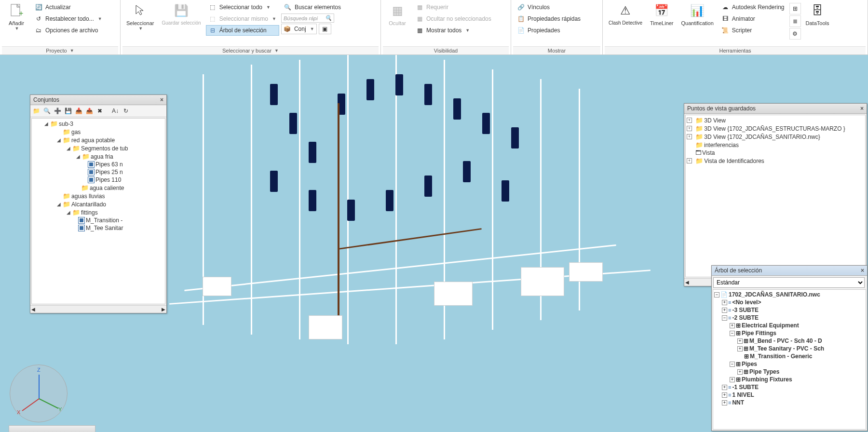  Describe the element at coordinates (89, 111) in the screenshot. I see `tool-export: 📤` at that location.